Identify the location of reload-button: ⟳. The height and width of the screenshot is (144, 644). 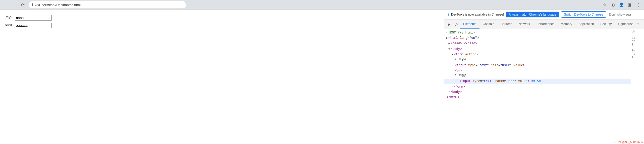
(23, 5).